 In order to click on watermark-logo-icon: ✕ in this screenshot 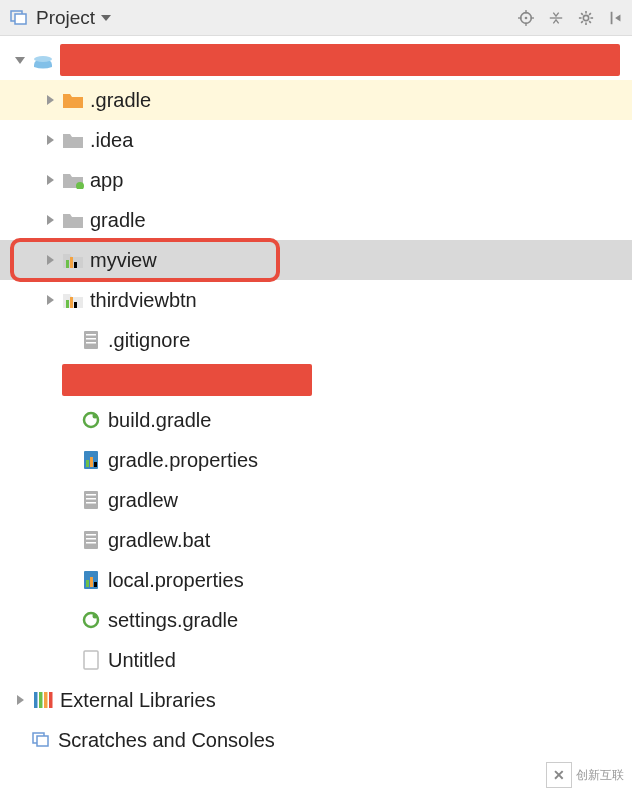, I will do `click(559, 775)`.